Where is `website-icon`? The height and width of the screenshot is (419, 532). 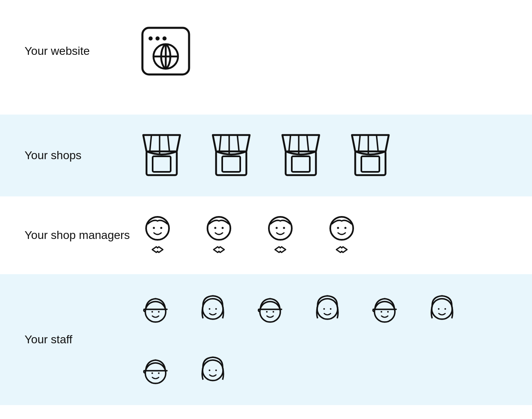
website-icon is located at coordinates (166, 51).